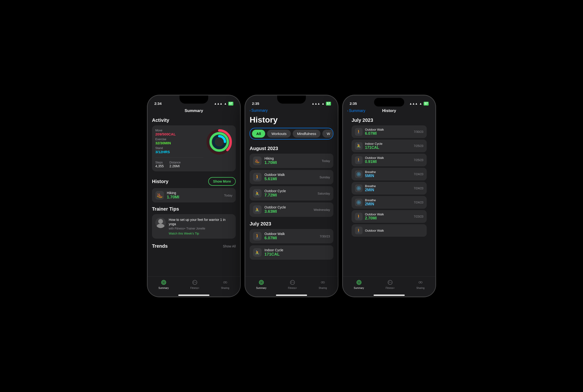  Describe the element at coordinates (390, 282) in the screenshot. I see `fitness-nav-icon-3: F+` at that location.